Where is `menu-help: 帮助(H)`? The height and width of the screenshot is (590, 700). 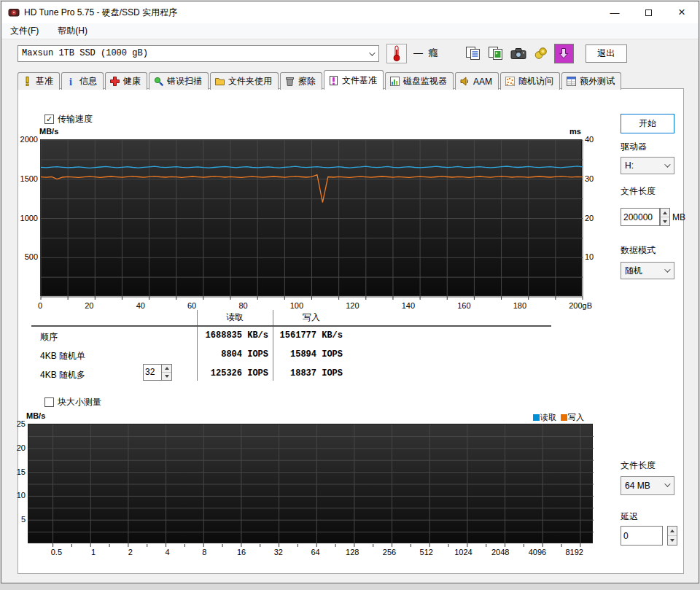 menu-help: 帮助(H) is located at coordinates (73, 31).